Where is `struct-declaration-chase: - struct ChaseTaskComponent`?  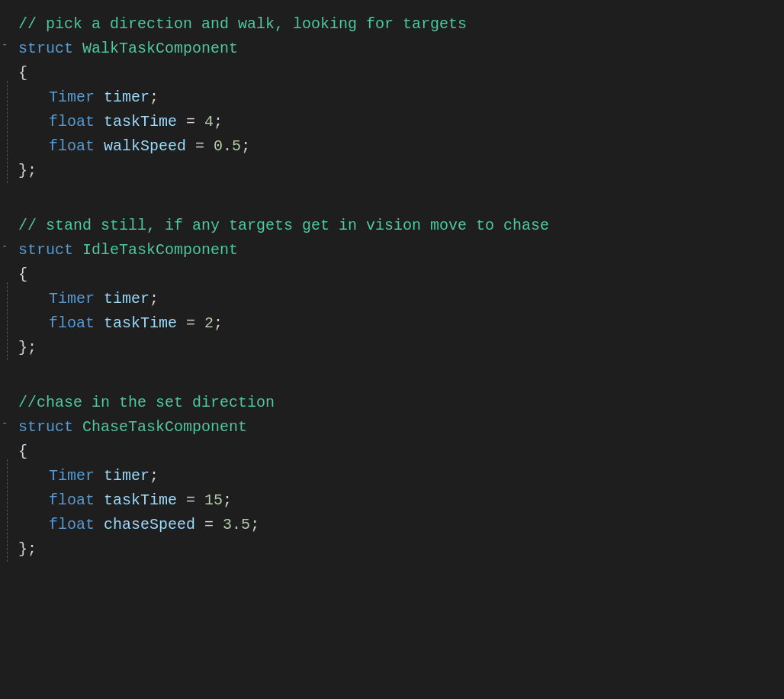 struct-declaration-chase: - struct ChaseTaskComponent is located at coordinates (392, 427).